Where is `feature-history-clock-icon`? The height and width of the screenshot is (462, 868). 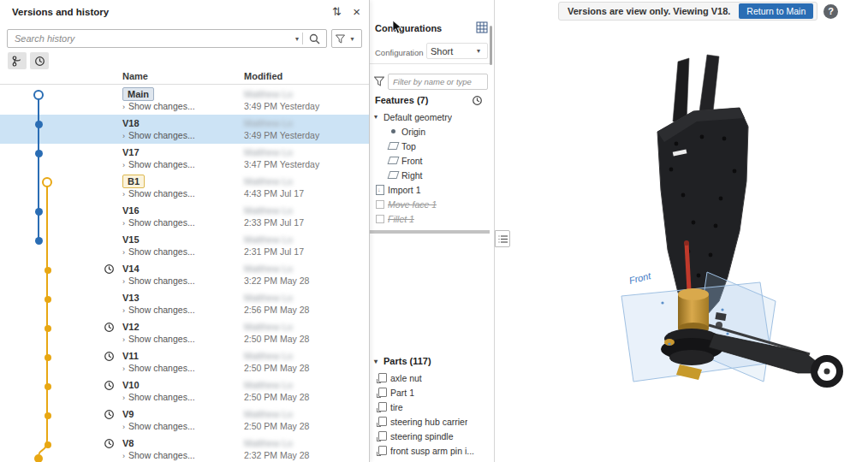
feature-history-clock-icon is located at coordinates (478, 101).